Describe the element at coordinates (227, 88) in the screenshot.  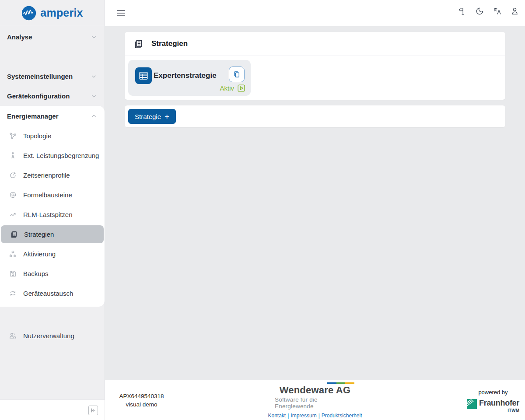
I see `status-badge: Aktiv` at that location.